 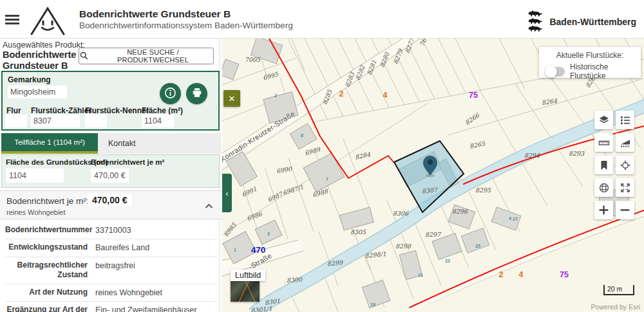 What do you see at coordinates (248, 275) in the screenshot?
I see `basemap-label: Luftbild` at bounding box center [248, 275].